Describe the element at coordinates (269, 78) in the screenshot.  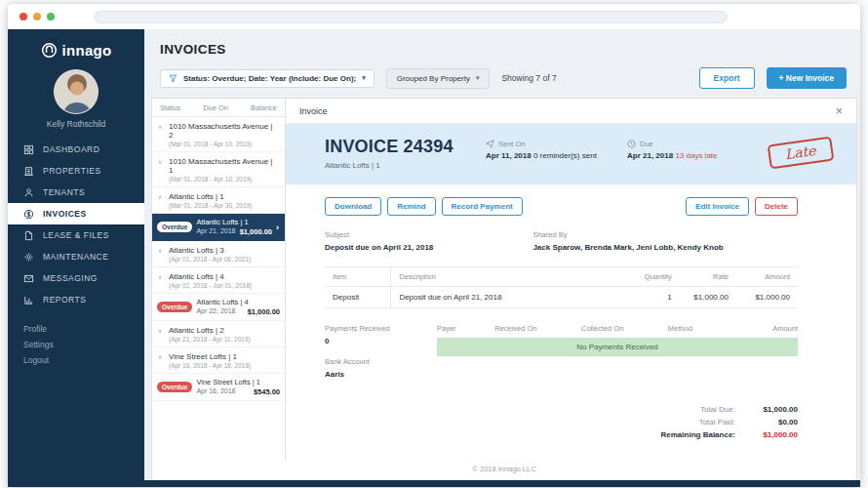
I see `filter-text: Status: Overdue; Date: Year (Include: Du…` at that location.